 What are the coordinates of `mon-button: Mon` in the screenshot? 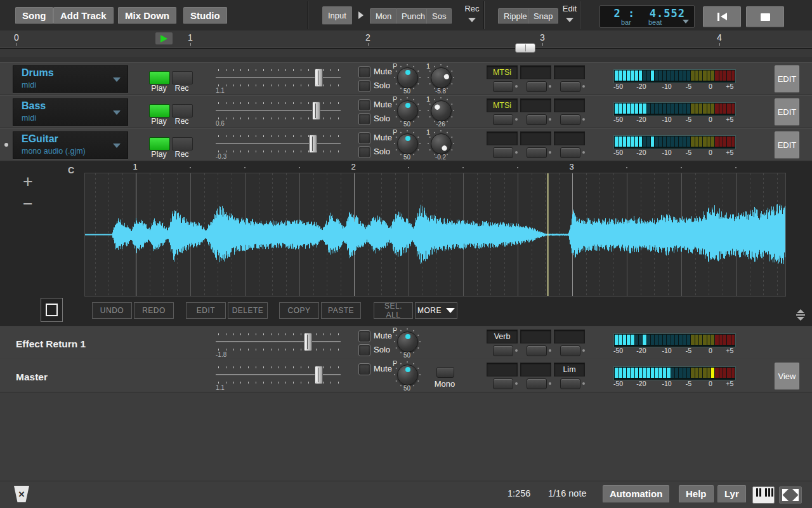 It's located at (383, 17).